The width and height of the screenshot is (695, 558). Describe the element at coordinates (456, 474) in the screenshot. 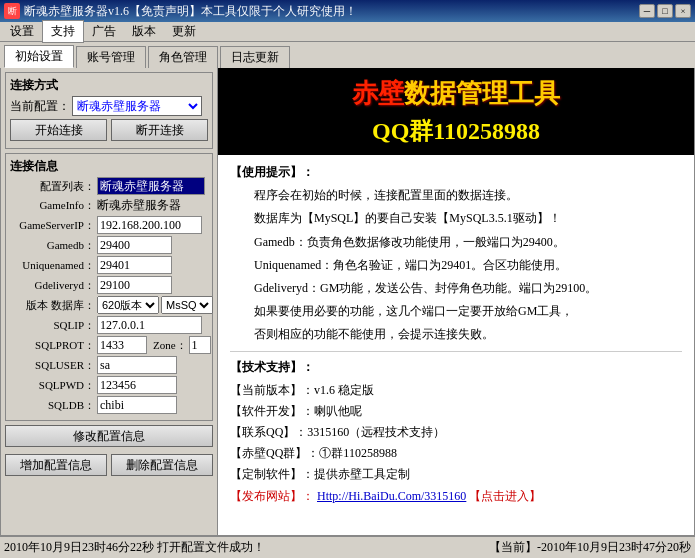

I see `tech-row-4: 【定制软件】：提供赤壁工具定制` at that location.